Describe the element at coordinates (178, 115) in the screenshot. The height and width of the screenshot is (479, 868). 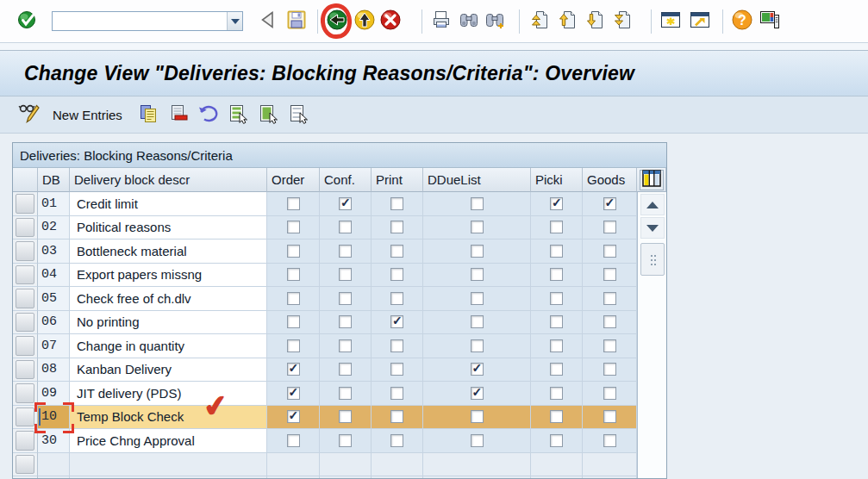
I see `delete-button` at that location.